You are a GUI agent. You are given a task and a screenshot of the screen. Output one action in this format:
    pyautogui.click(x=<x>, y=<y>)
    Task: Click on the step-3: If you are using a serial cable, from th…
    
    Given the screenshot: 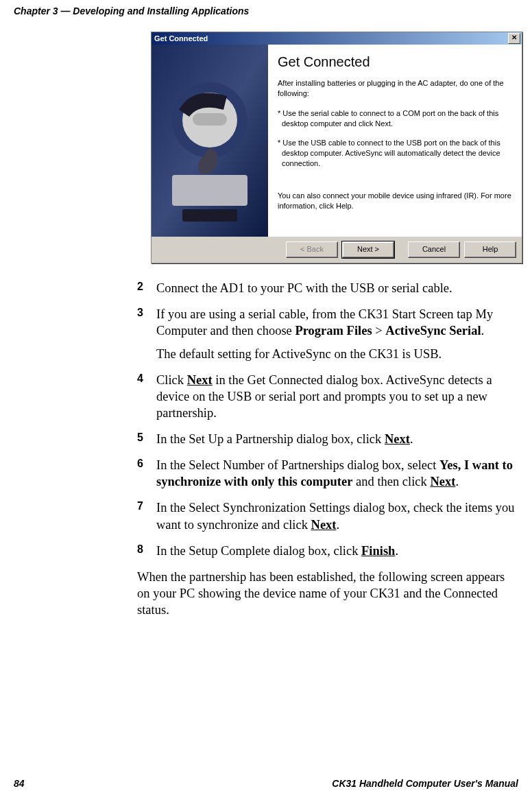 What is the action you would take?
    pyautogui.click(x=328, y=334)
    